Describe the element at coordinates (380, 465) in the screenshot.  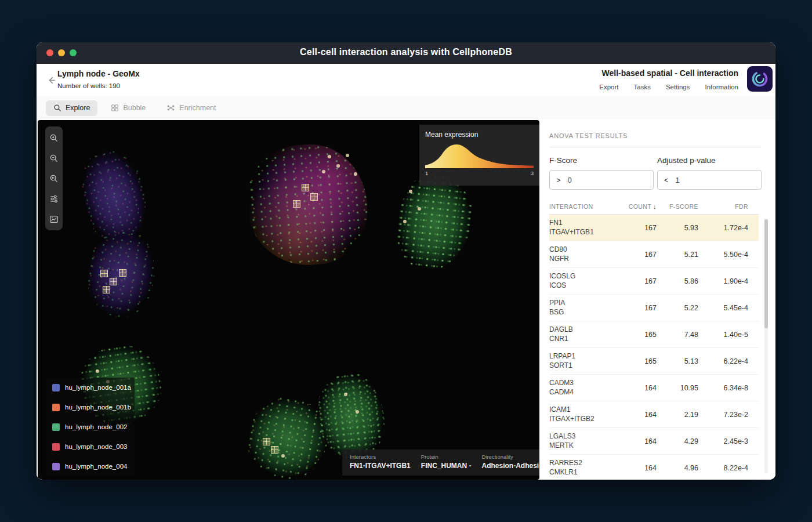
I see `interactors-info: Interactors FN1-ITGAV+ITGB1` at that location.